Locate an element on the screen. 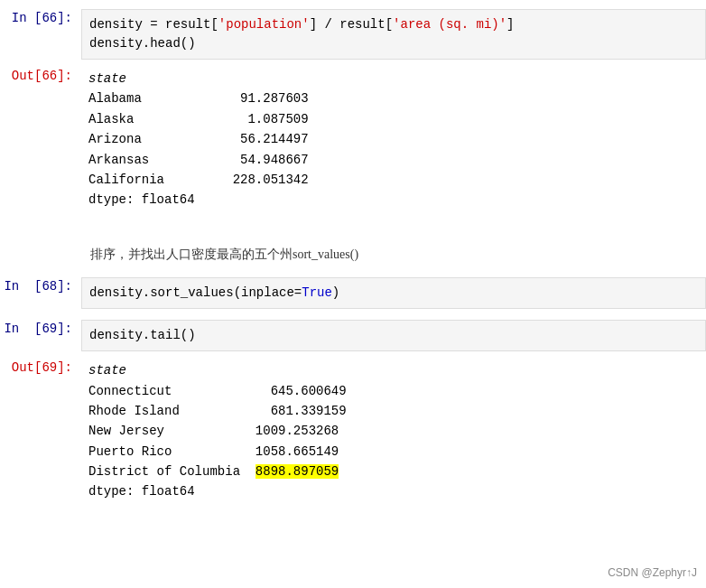 The width and height of the screenshot is (706, 588). cell-66-input: In [66]: density = result['population'] … is located at coordinates (353, 32).